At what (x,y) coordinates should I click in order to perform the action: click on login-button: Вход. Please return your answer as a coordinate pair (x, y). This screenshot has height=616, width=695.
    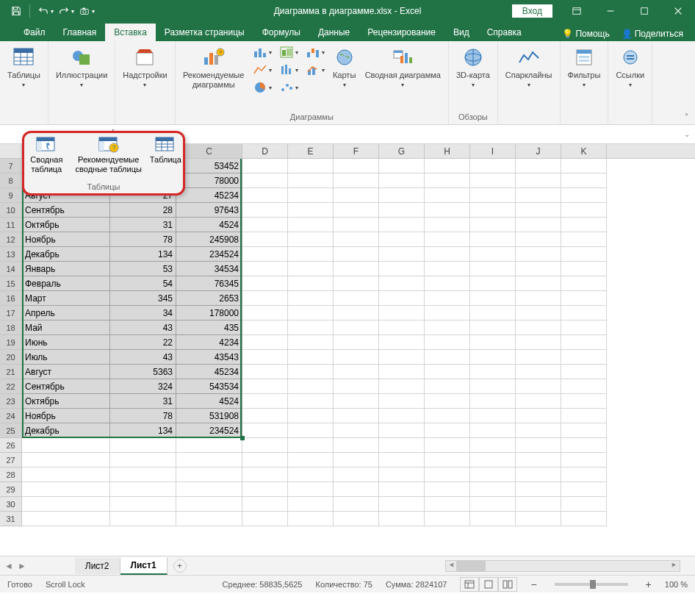
    Looking at the image, I should click on (532, 11).